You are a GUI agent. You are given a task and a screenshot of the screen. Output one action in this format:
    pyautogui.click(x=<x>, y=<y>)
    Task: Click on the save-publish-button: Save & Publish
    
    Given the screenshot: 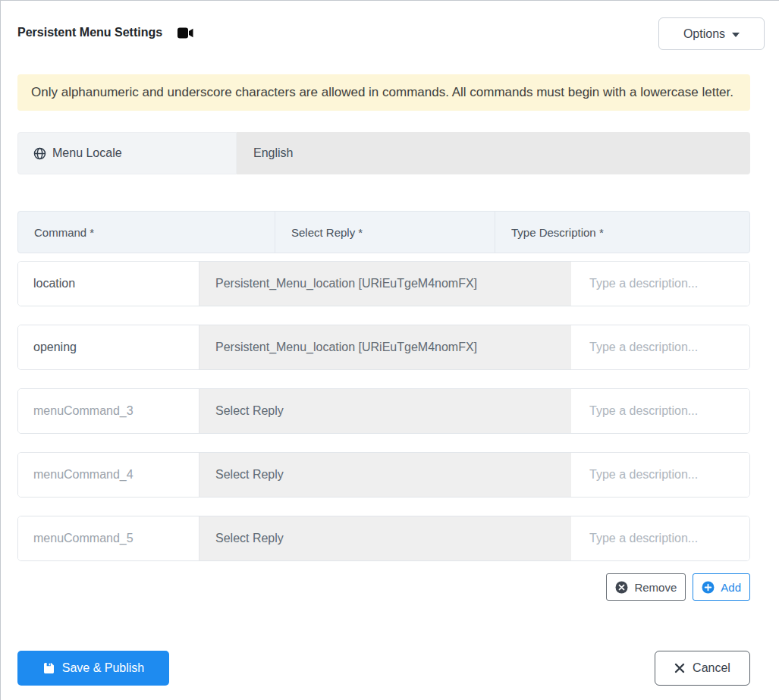 What is the action you would take?
    pyautogui.click(x=93, y=668)
    